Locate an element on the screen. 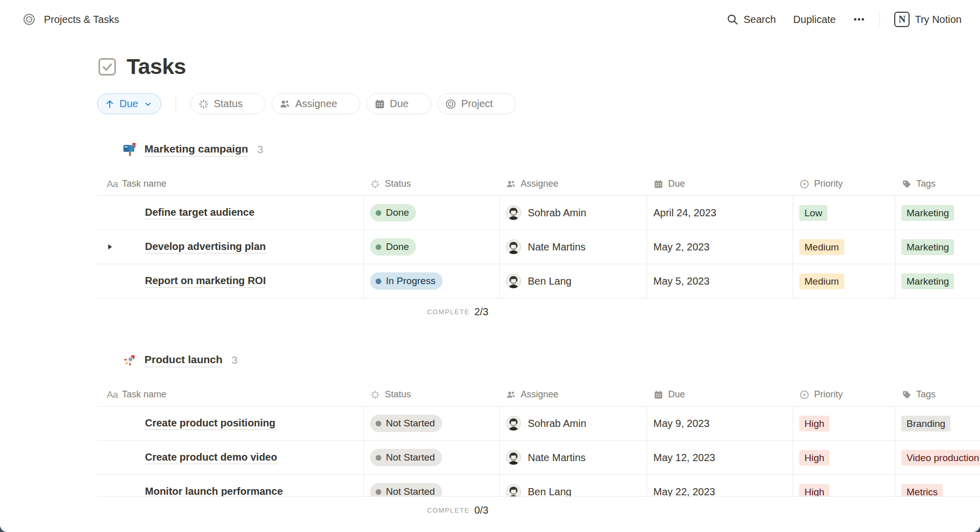 The height and width of the screenshot is (532, 980). table-row: Create product positioning Not Started S… is located at coordinates (538, 423).